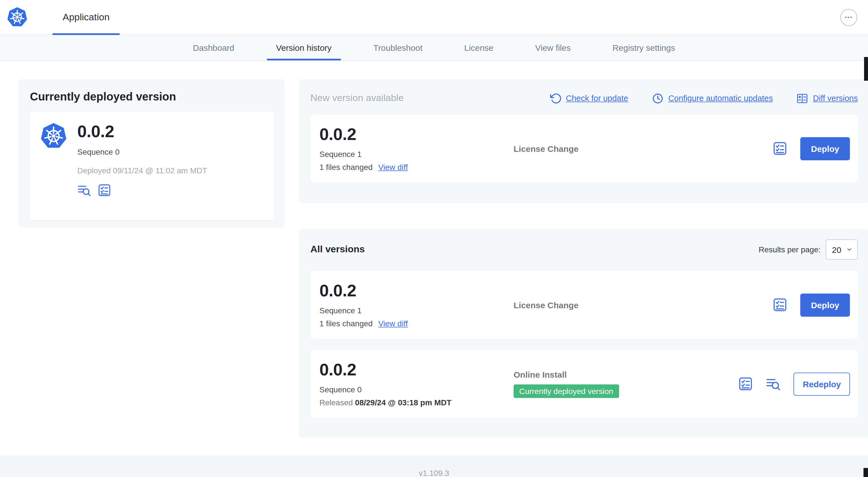 Image resolution: width=868 pixels, height=477 pixels. Describe the element at coordinates (584, 305) in the screenshot. I see `version-row: 0.0.2 Sequence 1 1 files changedView dif…` at that location.